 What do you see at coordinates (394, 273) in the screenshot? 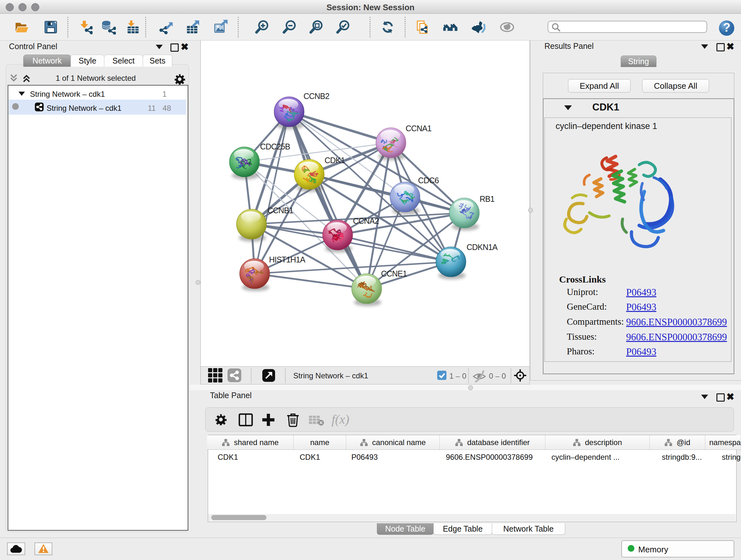
I see `svg-text: CCNE1` at bounding box center [394, 273].